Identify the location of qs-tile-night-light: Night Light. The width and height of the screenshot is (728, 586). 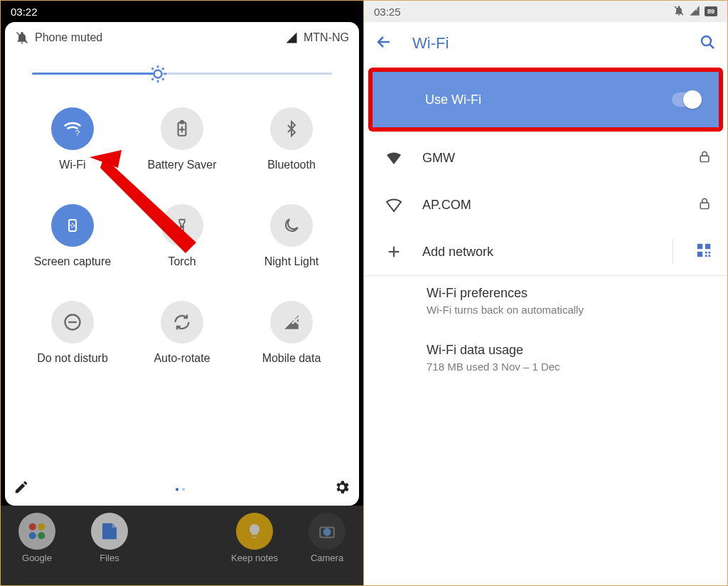
(291, 236).